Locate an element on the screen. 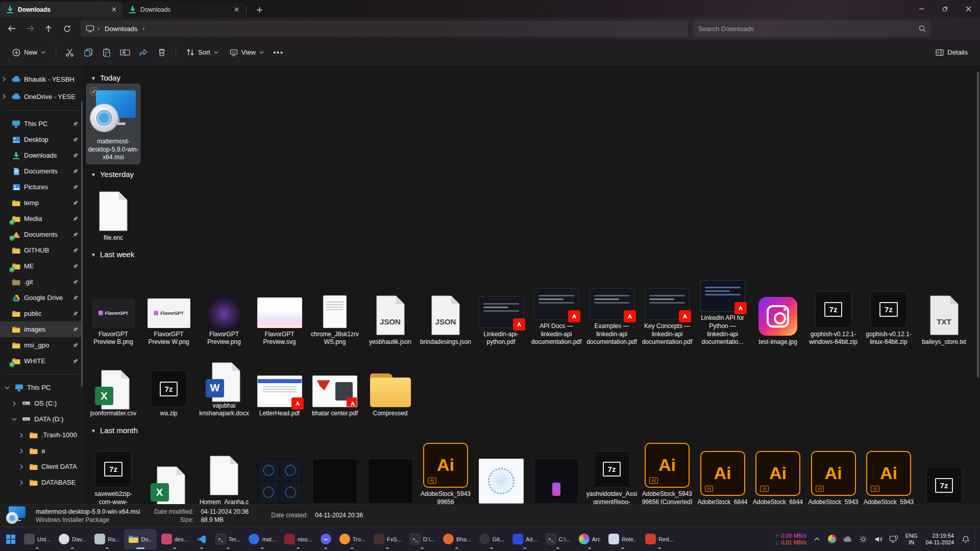 The height and width of the screenshot is (551, 980). hidden-icons-chevron is located at coordinates (817, 539).